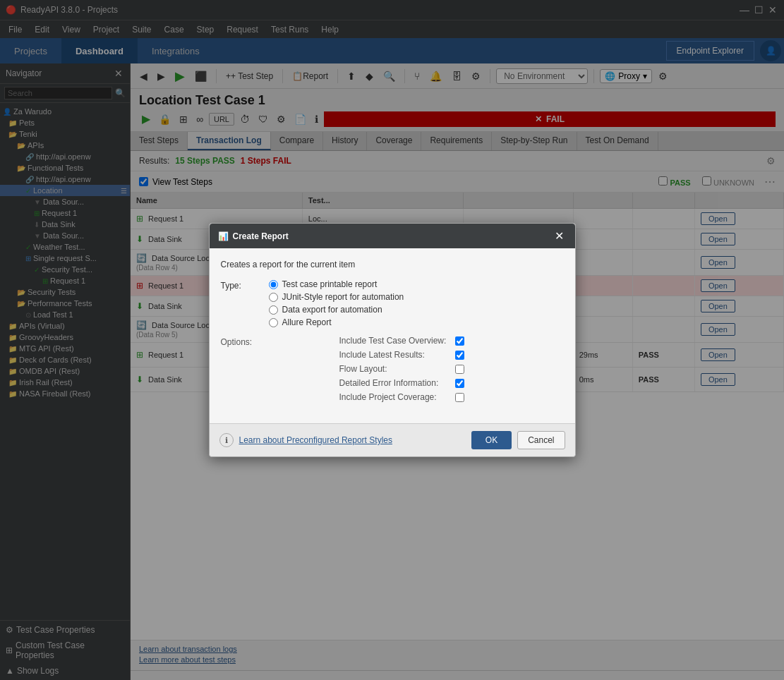 The height and width of the screenshot is (680, 784). What do you see at coordinates (307, 322) in the screenshot?
I see `radio-allure-label: Allure Report` at bounding box center [307, 322].